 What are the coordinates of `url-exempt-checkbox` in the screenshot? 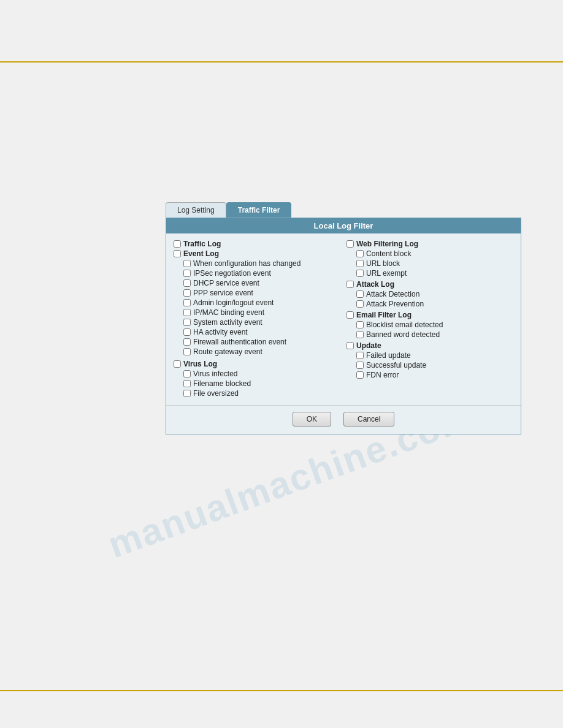 It's located at (360, 273).